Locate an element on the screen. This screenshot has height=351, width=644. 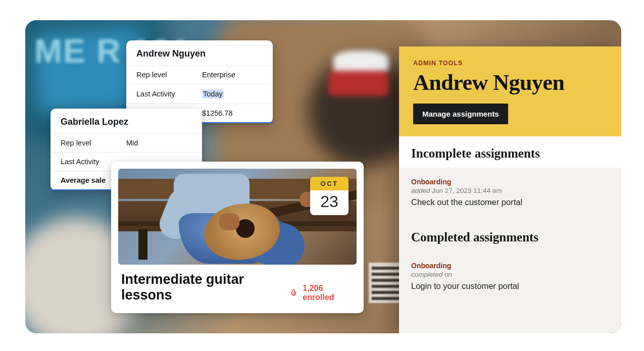
assignment-item: Onboarding completed on Login to your cu… is located at coordinates (510, 278).